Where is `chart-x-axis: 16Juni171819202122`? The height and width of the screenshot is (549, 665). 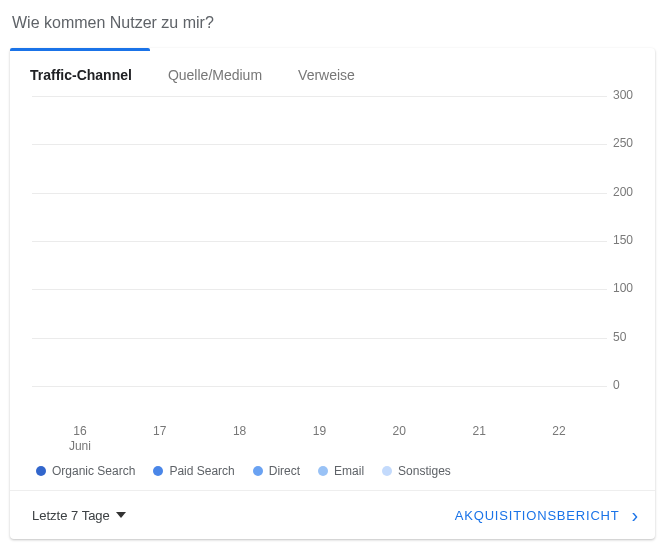
chart-x-axis: 16Juni171819202122 is located at coordinates (320, 439).